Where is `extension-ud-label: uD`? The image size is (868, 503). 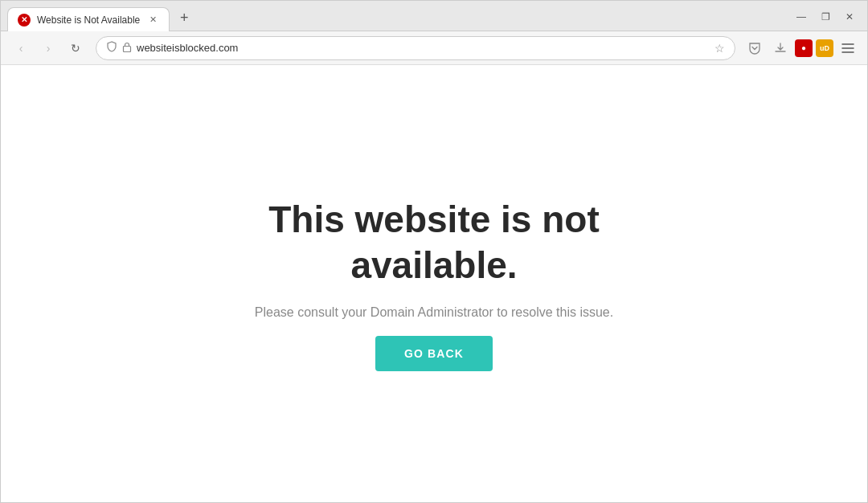 extension-ud-label: uD is located at coordinates (825, 48).